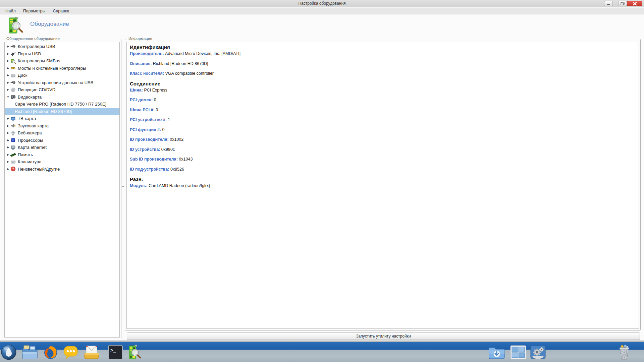 The width and height of the screenshot is (644, 362). I want to click on tree-item-usb-storage: ▶ Устройства хранения данных на USB, so click(62, 83).